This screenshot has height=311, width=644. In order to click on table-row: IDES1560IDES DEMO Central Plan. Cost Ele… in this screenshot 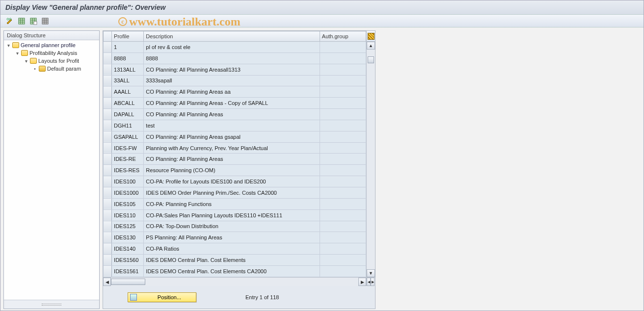, I will do `click(235, 260)`.